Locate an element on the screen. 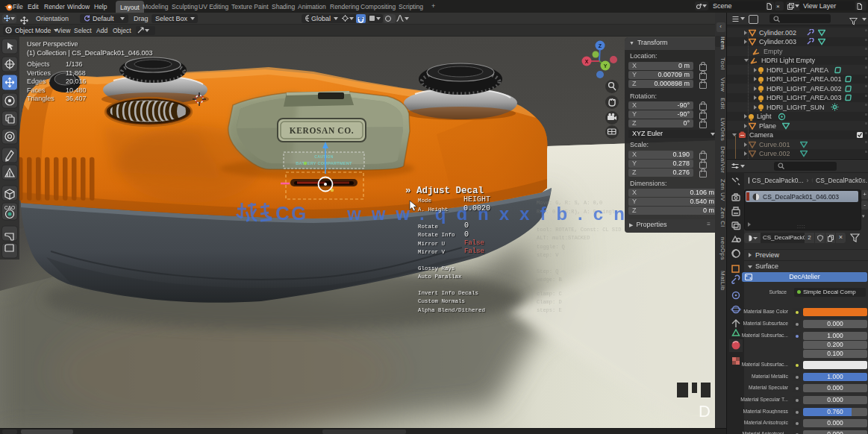 This screenshot has width=868, height=434. svg-text: www.qdnxxfb.cn is located at coordinates (491, 213).